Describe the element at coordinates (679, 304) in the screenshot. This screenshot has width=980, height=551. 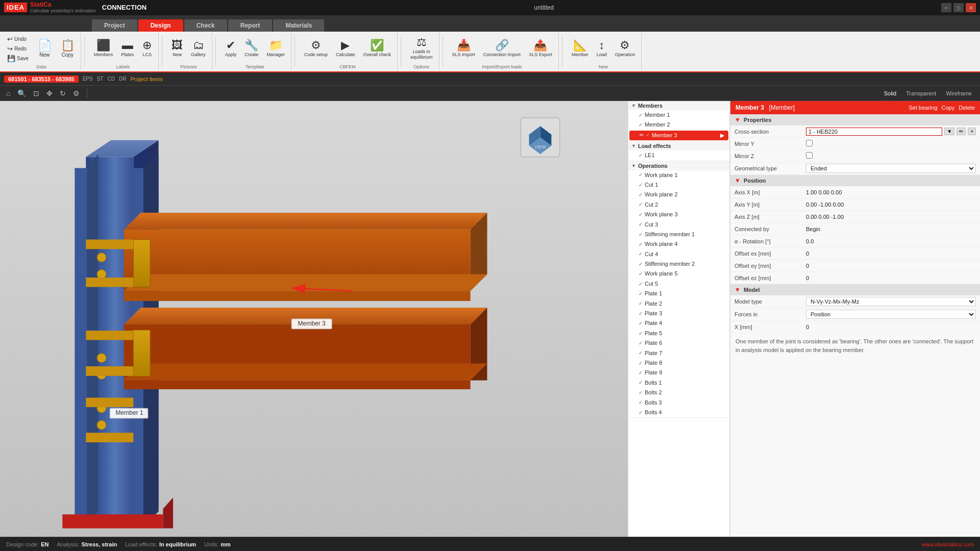
I see `tree-item-plate2: ✓Plate 2` at that location.